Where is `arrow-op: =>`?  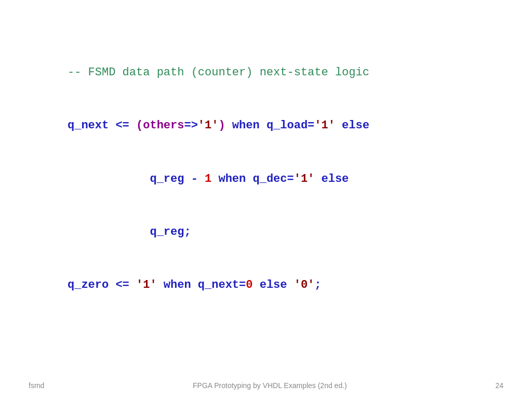 arrow-op: => is located at coordinates (191, 126).